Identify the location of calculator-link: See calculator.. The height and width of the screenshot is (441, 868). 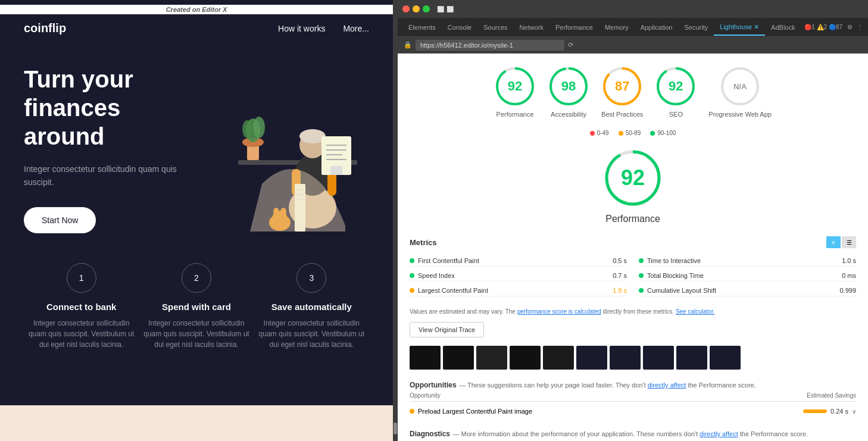
(695, 312).